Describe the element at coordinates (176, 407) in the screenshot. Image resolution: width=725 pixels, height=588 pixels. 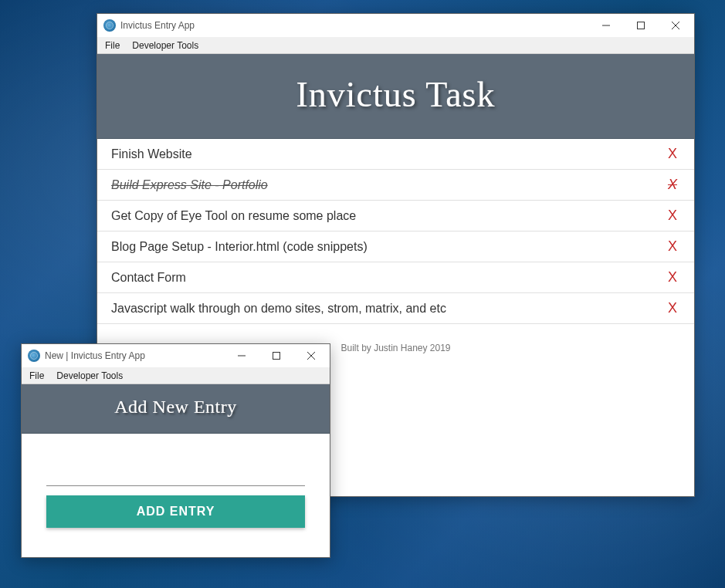
I see `dialog-title: Add New Entry` at that location.